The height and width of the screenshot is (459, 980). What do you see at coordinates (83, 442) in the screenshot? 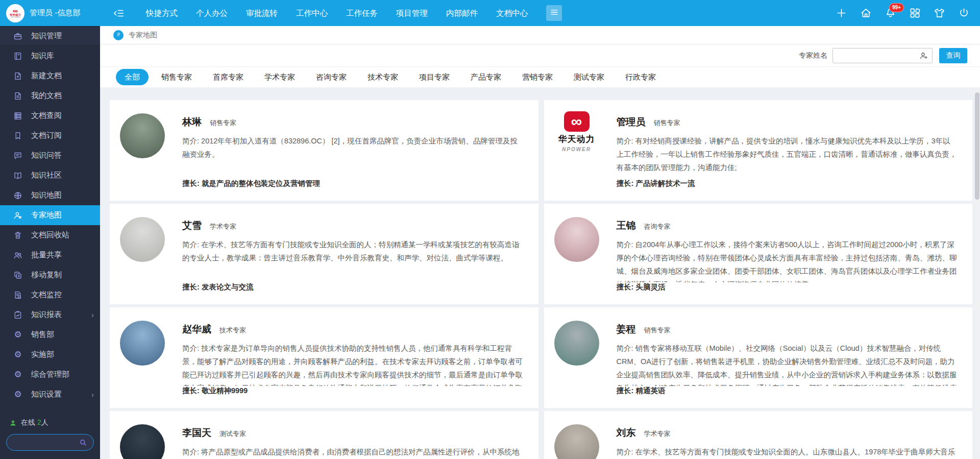
I see `search-icon` at bounding box center [83, 442].